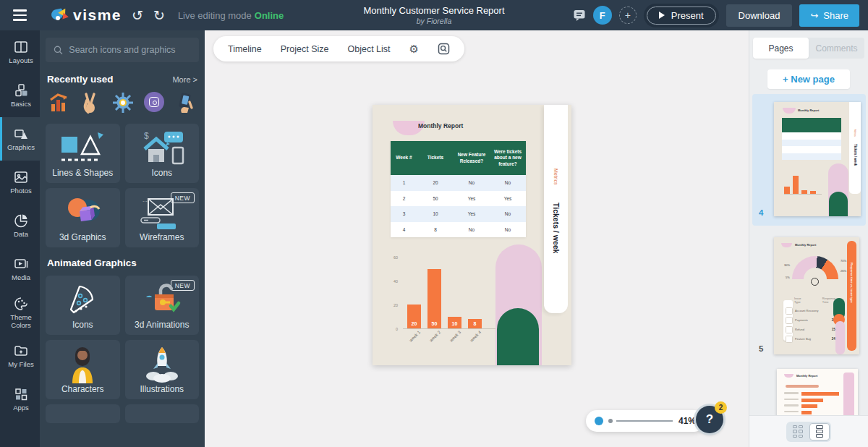  What do you see at coordinates (761, 213) in the screenshot?
I see `page-number: 4` at bounding box center [761, 213].